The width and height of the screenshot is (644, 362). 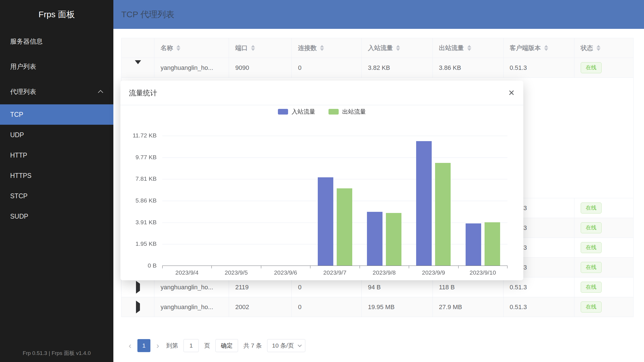 I want to click on chevron-down-icon, so click(x=300, y=345).